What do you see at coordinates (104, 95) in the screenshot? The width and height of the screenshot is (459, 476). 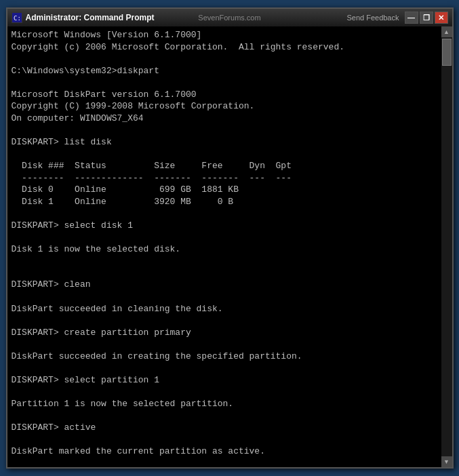 I see `line-4: Microsoft DiskPart version 6.1.7000` at bounding box center [104, 95].